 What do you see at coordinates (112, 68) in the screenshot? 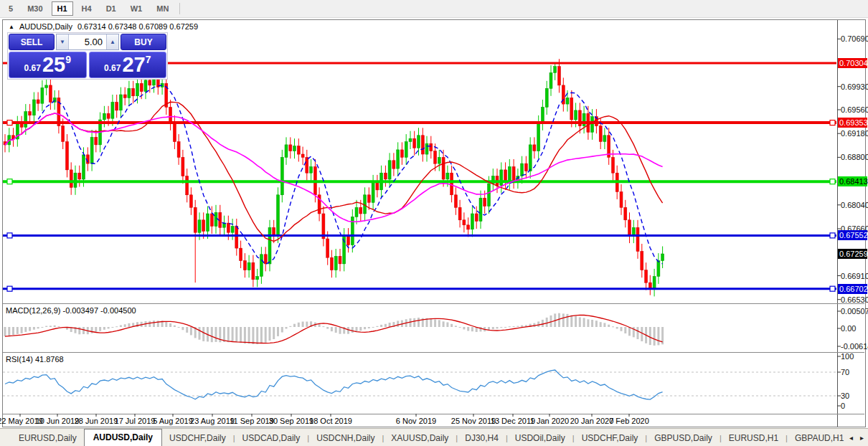
I see `buy-price-prefix: 0.67` at bounding box center [112, 68].